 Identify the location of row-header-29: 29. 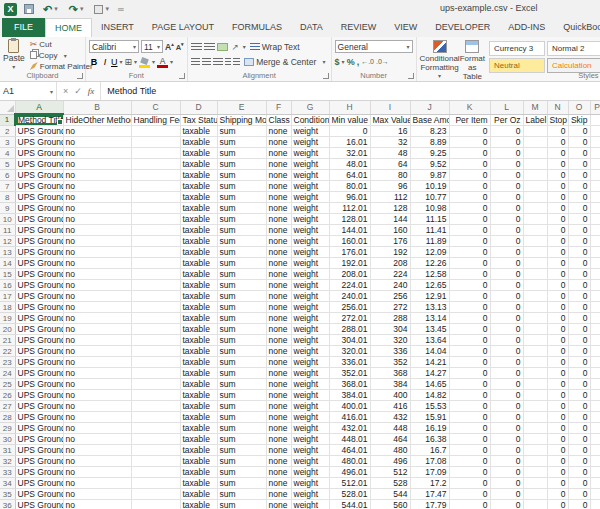
(8, 428).